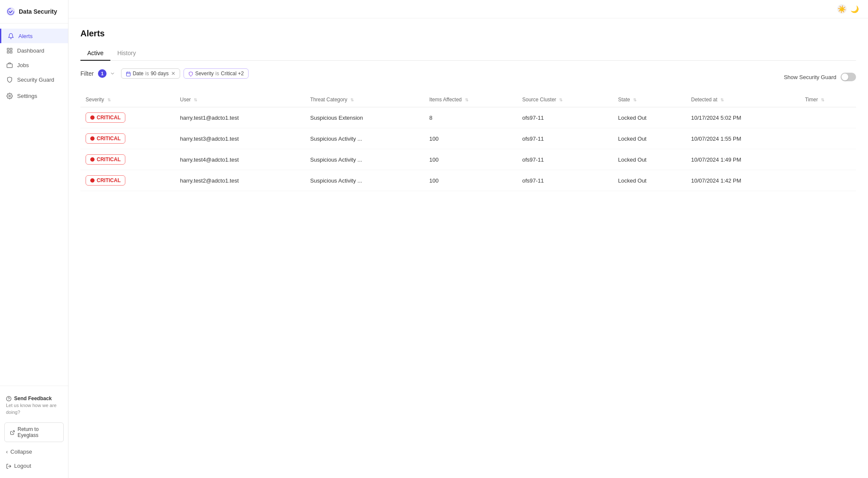  Describe the element at coordinates (34, 50) in the screenshot. I see `sidebar-item-dashboard: Dashboard` at that location.